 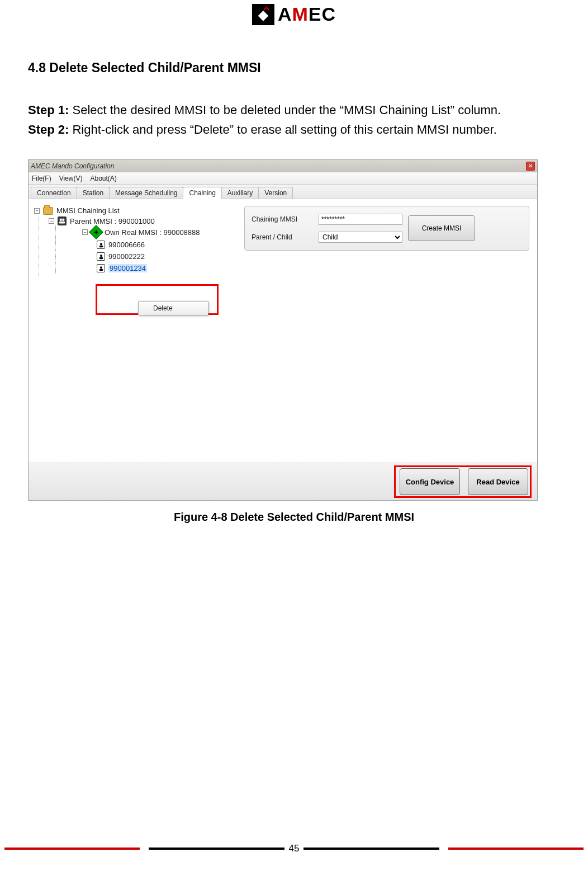 I want to click on plus-diamond-icon: +, so click(x=96, y=233).